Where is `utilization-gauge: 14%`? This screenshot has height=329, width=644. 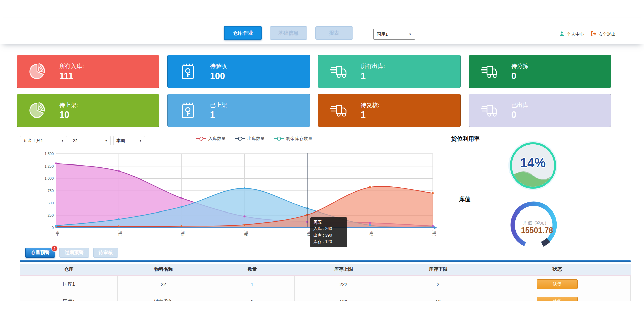
utilization-gauge: 14% is located at coordinates (533, 166).